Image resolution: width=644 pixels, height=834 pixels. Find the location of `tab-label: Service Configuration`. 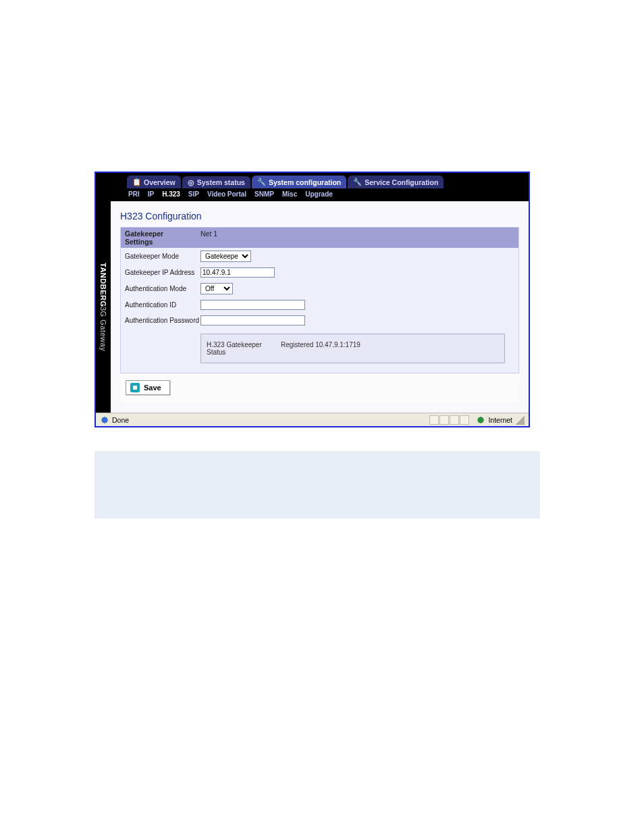

tab-label: Service Configuration is located at coordinates (401, 182).